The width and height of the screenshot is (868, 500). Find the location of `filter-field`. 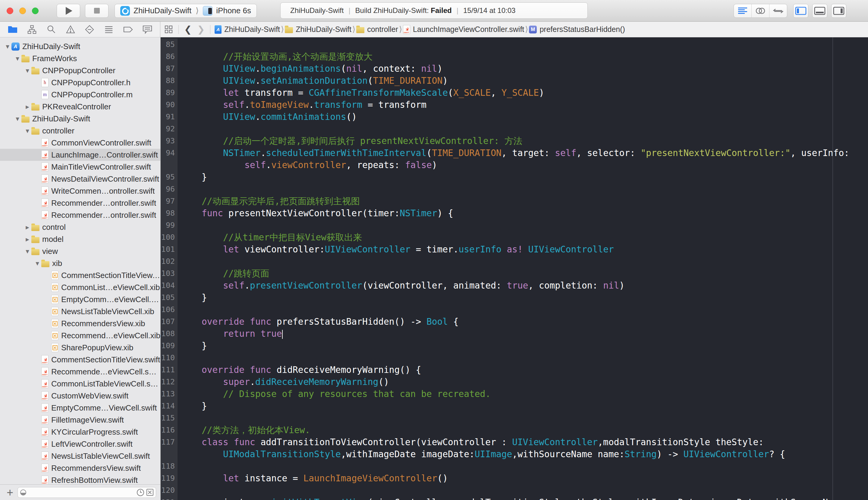

filter-field is located at coordinates (87, 492).